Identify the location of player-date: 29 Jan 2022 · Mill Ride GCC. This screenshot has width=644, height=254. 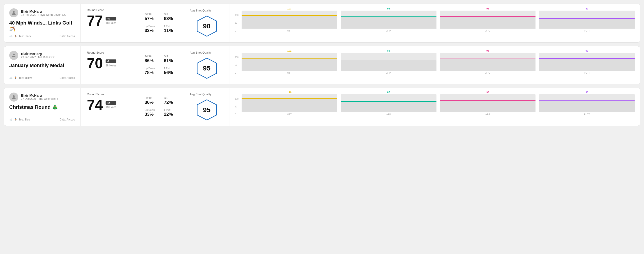
(38, 57).